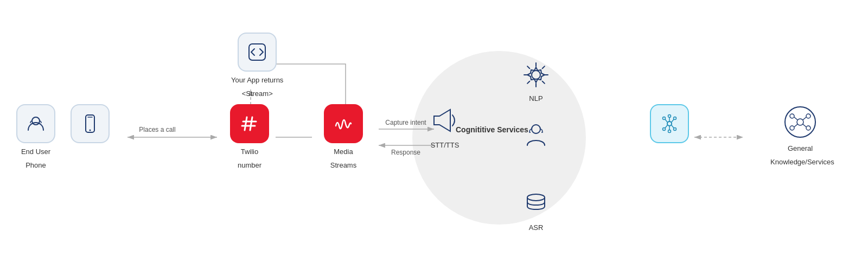 Image resolution: width=868 pixels, height=275 pixels. What do you see at coordinates (36, 152) in the screenshot?
I see `end-user-label: End User` at bounding box center [36, 152].